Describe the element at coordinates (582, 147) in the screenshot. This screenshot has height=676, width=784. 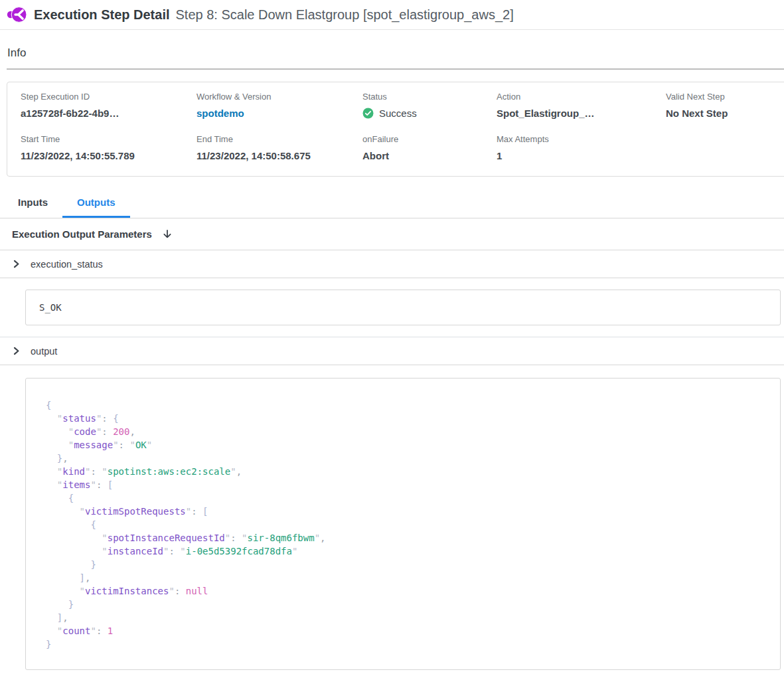
I see `field-max-attempts: Max Attempts 1` at that location.